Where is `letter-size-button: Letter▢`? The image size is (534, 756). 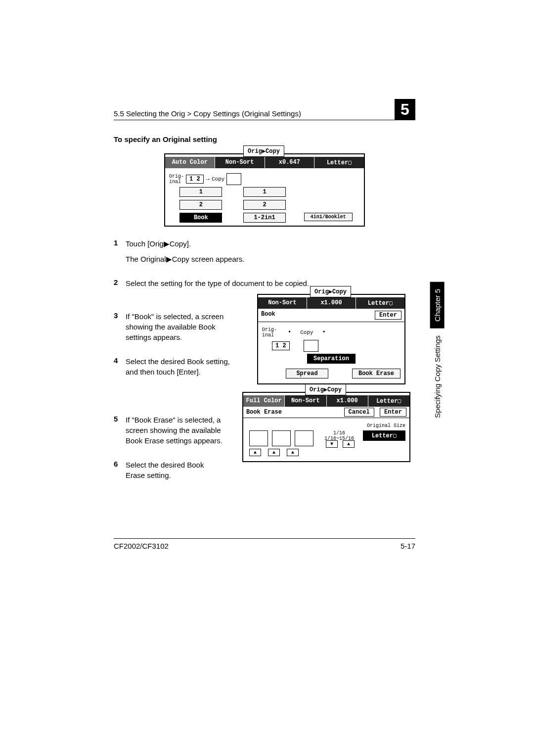
letter-size-button: Letter▢ is located at coordinates (384, 435).